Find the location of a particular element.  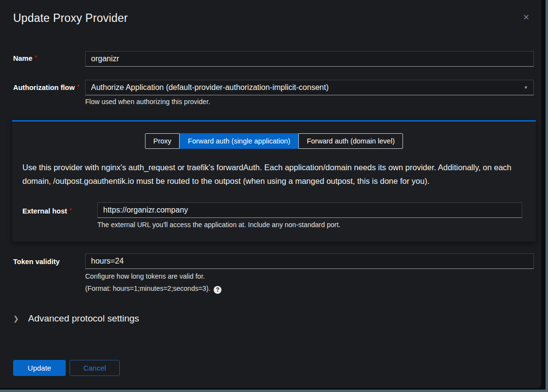

name-label: Name* is located at coordinates (25, 58).